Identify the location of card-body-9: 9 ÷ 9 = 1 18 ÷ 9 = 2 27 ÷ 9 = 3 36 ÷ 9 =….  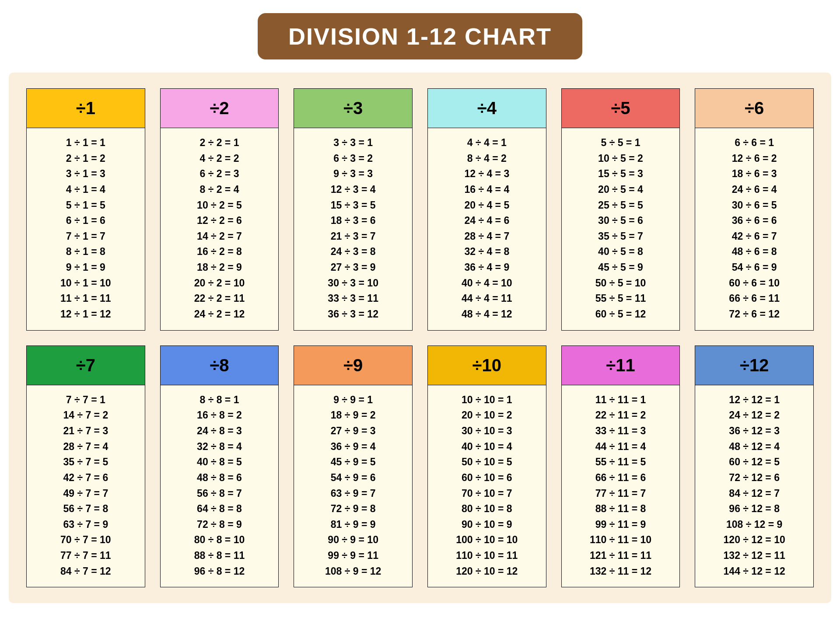
(353, 486).